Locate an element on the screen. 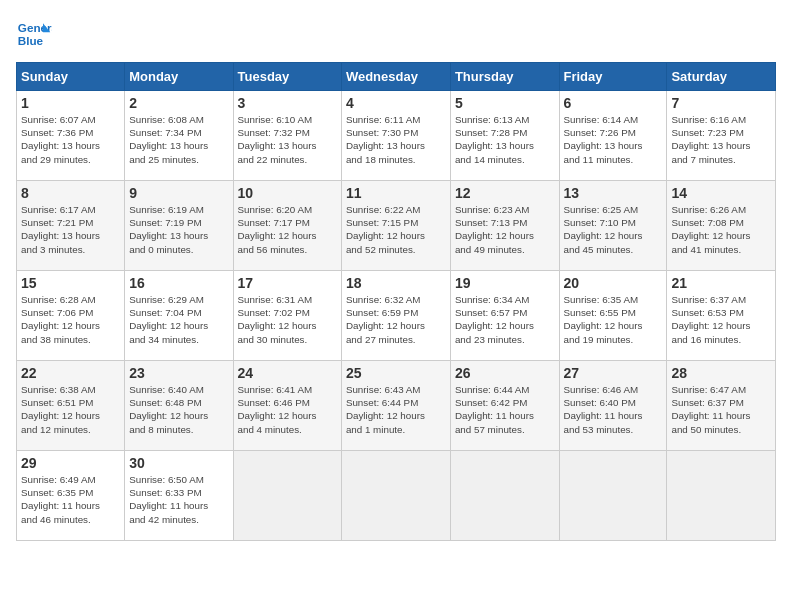 Image resolution: width=792 pixels, height=612 pixels. calendar-cell: 17Sunrise: 6:31 AM Sunset: 7:02 PM Dayli… is located at coordinates (287, 316).